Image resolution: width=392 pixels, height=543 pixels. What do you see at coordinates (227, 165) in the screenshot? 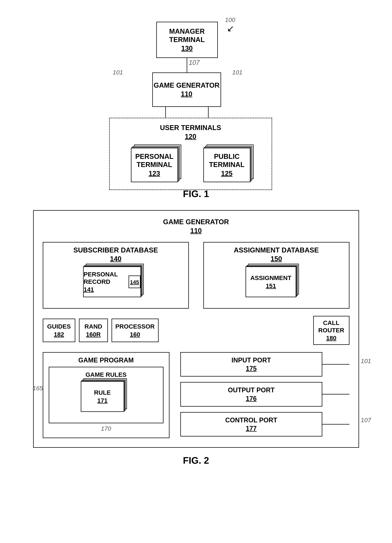
I see `public-terminal: PUBLIC TERMINAL 125` at bounding box center [227, 165].